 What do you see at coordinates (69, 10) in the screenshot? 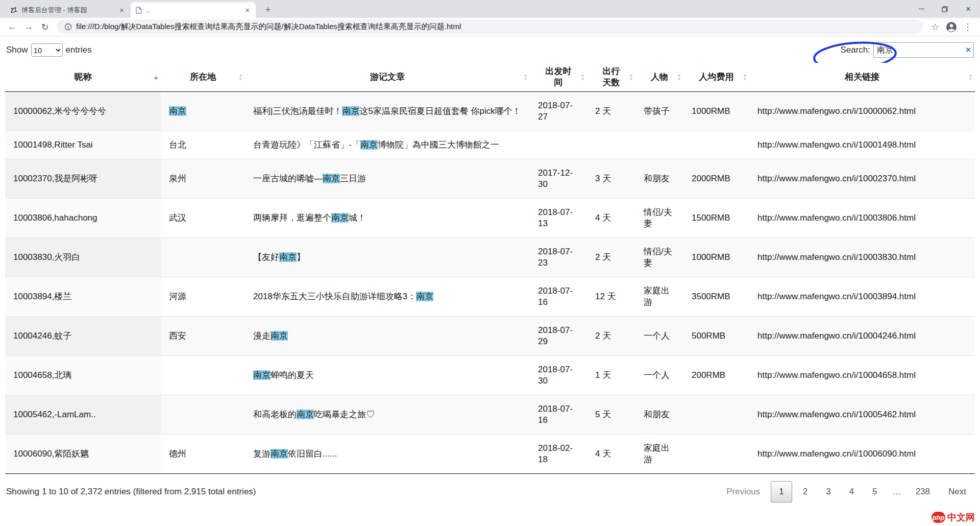
I see `tab-title: 博客后台管理 - 博客园` at bounding box center [69, 10].